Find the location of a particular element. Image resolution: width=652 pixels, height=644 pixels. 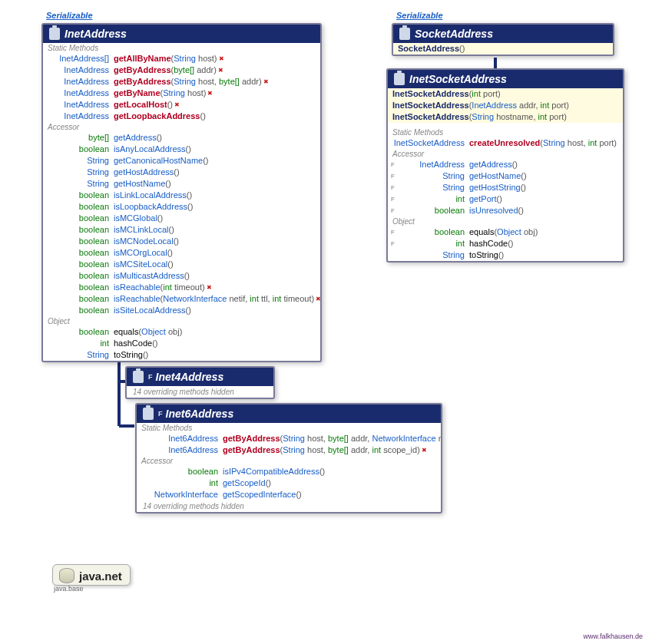

class-title: InetAddress is located at coordinates (95, 34).